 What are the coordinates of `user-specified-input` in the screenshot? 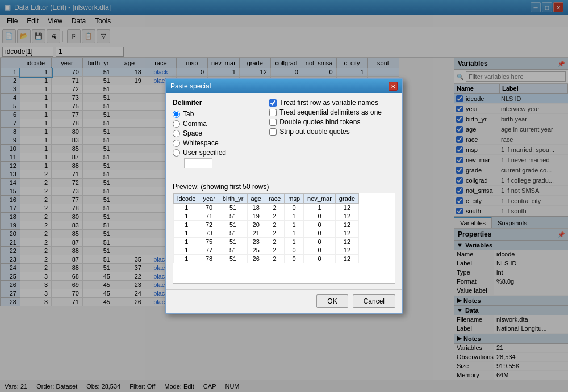 It's located at (198, 163).